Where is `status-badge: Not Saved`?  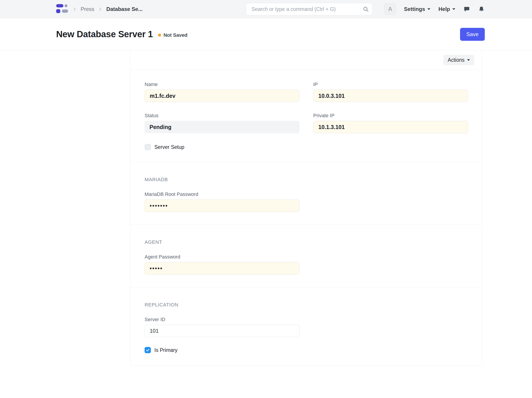 status-badge: Not Saved is located at coordinates (173, 35).